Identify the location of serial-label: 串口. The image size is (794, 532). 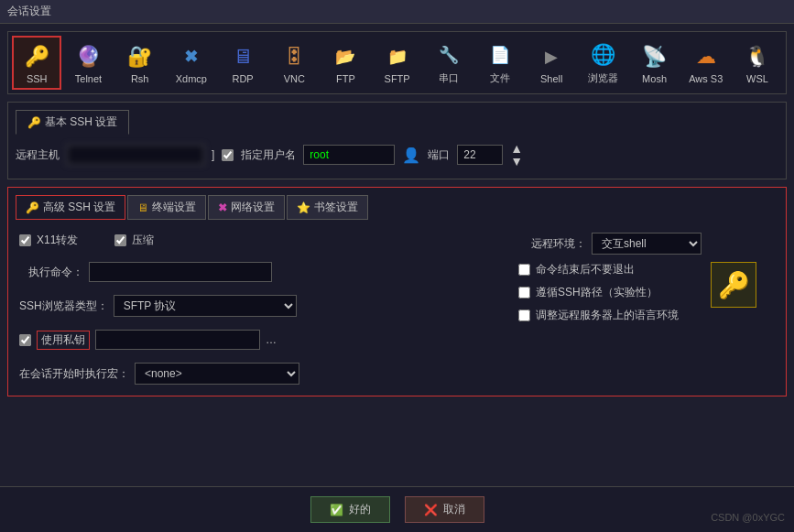
(449, 79).